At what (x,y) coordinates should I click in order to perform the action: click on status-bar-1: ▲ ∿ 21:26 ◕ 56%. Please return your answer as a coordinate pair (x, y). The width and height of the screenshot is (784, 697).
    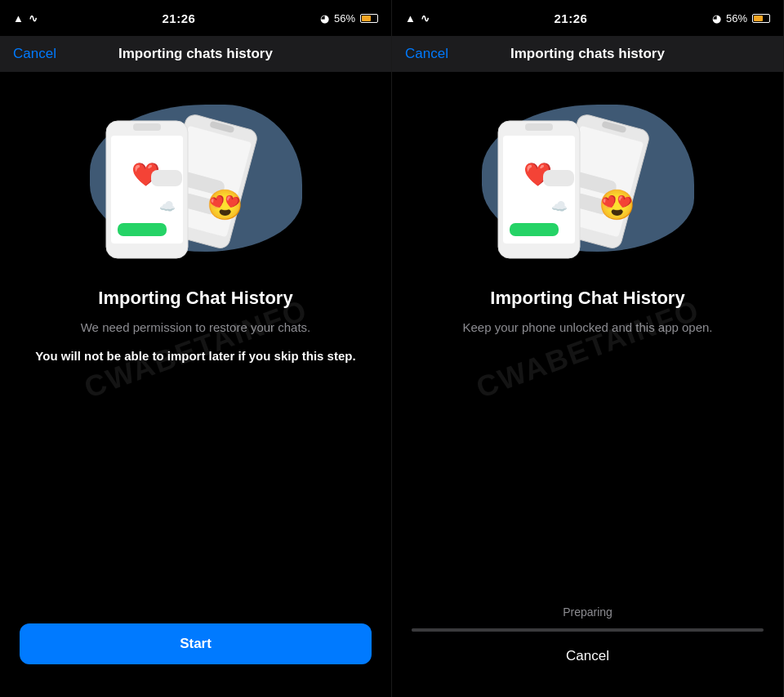
    Looking at the image, I should click on (196, 18).